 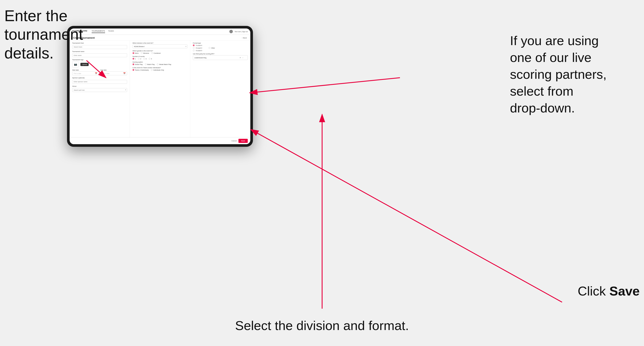 What do you see at coordinates (220, 56) in the screenshot?
I see `live-scoring-group: Use third-party live scoring API? Leader…` at bounding box center [220, 56].